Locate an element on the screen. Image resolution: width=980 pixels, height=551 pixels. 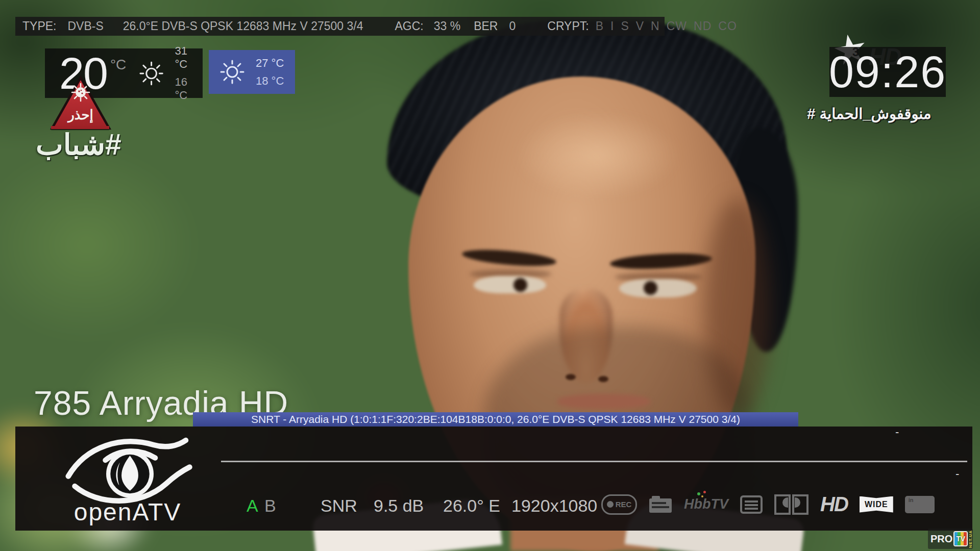
service-reference-bar: SNRT - Arryadia HD (1:0:1:1F:320:2BE:104… is located at coordinates (496, 419).